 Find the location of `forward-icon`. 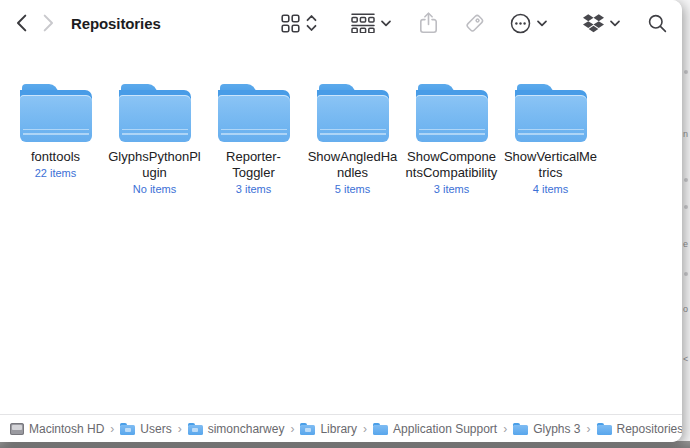

forward-icon is located at coordinates (48, 23).